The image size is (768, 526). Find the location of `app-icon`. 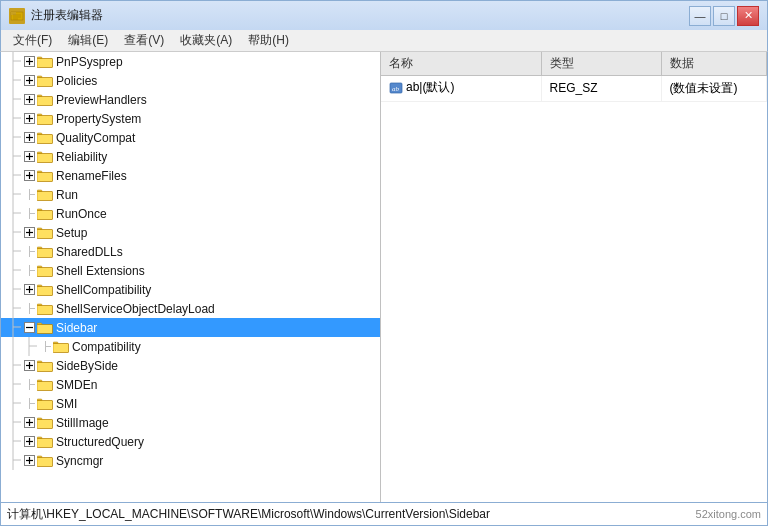

app-icon is located at coordinates (17, 16).